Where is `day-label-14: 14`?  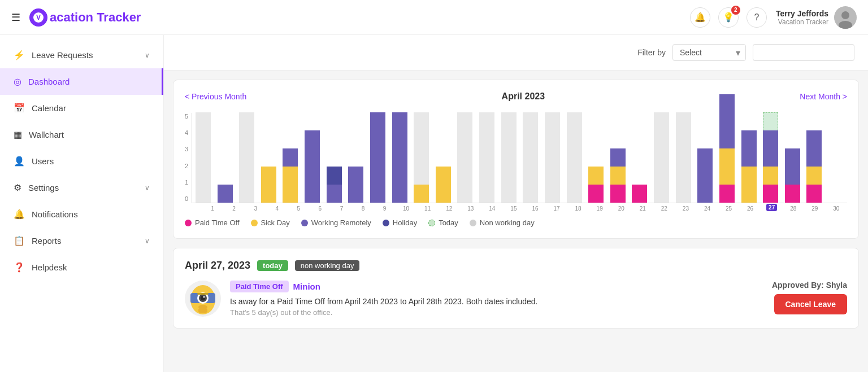
day-label-14: 14 is located at coordinates (492, 209).